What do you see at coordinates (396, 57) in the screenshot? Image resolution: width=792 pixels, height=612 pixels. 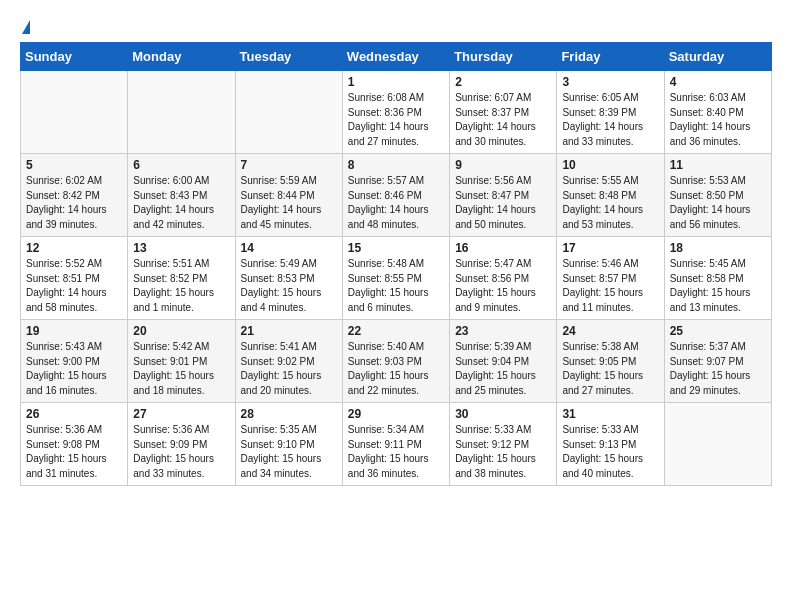 I see `calendar-header-row: SundayMondayTuesdayWednesdayThursdayFrid…` at bounding box center [396, 57].